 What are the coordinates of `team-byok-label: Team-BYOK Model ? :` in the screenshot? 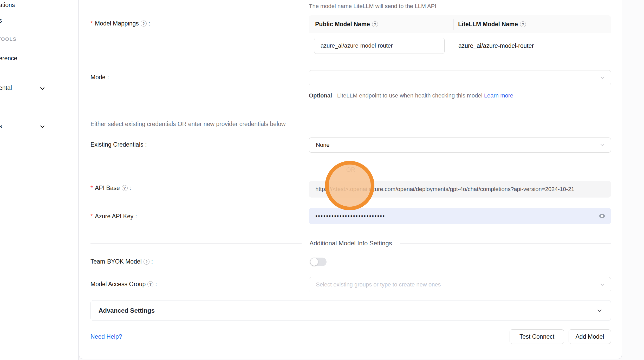 It's located at (122, 261).